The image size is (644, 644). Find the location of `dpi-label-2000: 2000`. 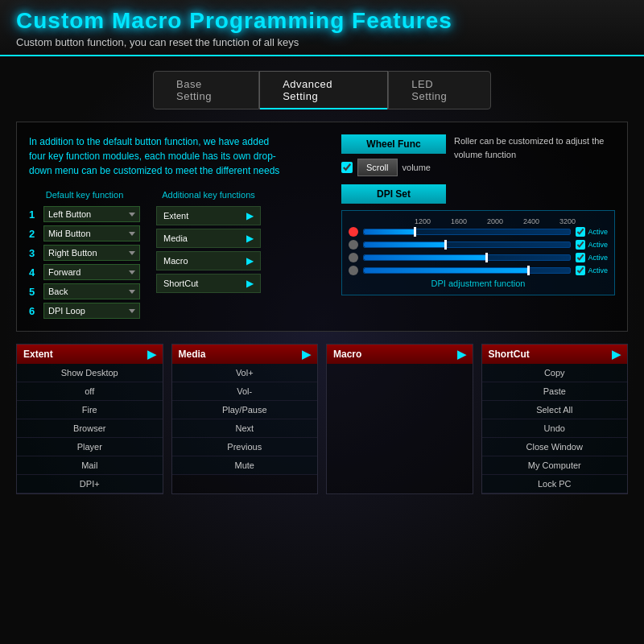

dpi-label-2000: 2000 is located at coordinates (495, 221).